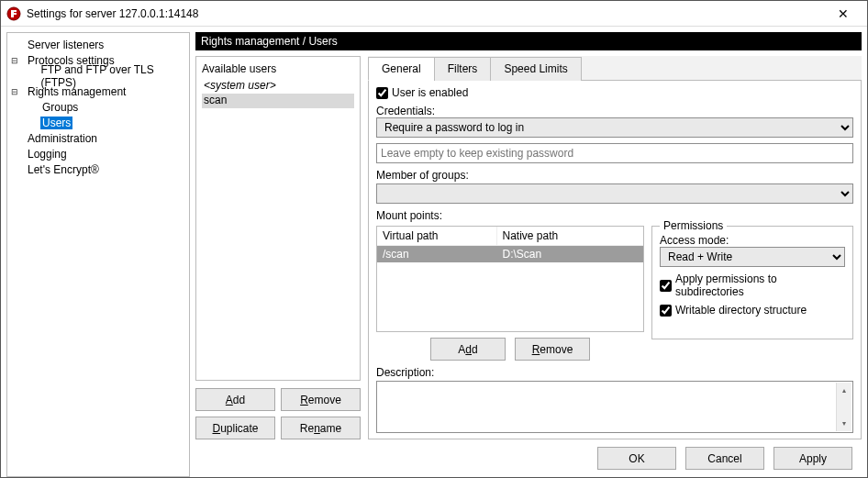  What do you see at coordinates (752, 240) in the screenshot?
I see `access-mode-label: Access mode:` at bounding box center [752, 240].